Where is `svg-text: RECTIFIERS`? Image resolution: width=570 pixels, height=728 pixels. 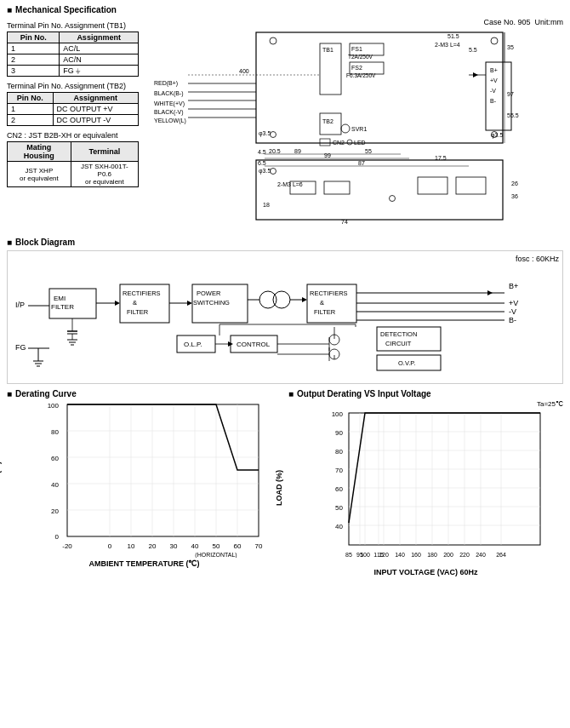
svg-text: RECTIFIERS is located at coordinates (328, 293).